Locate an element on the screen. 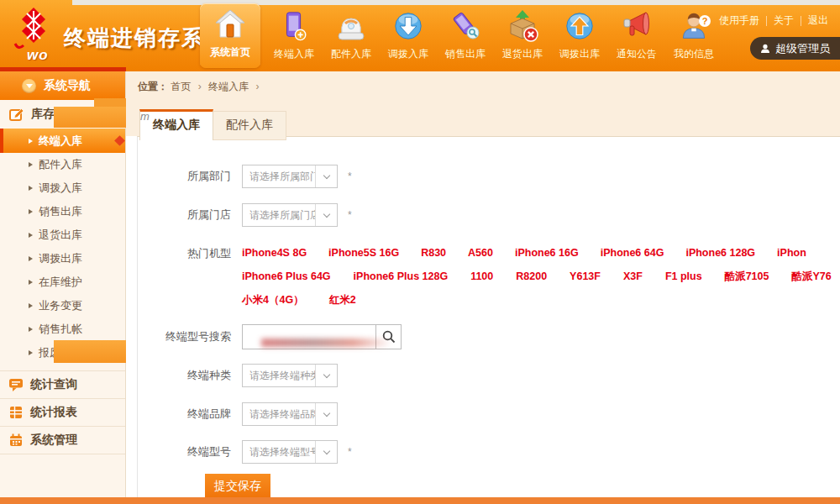 The height and width of the screenshot is (504, 840). hot-model-link: 红米2 is located at coordinates (343, 301).